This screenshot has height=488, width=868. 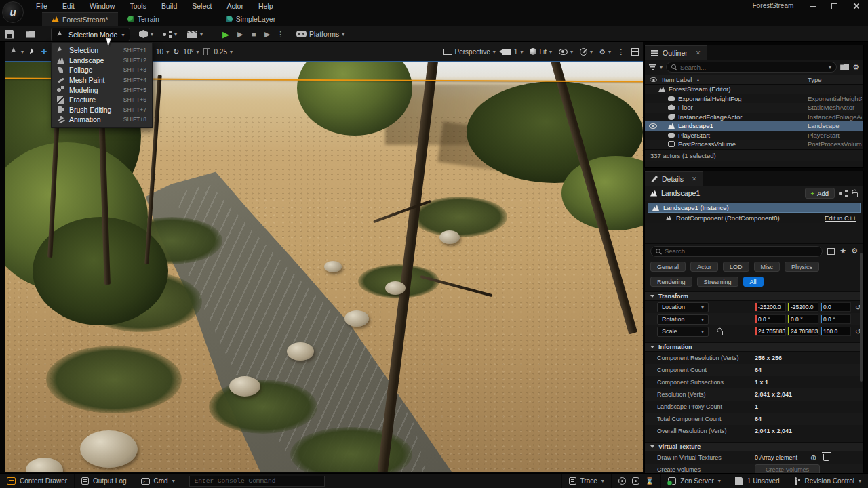 I want to click on select-tool-icon, so click(x=33, y=52).